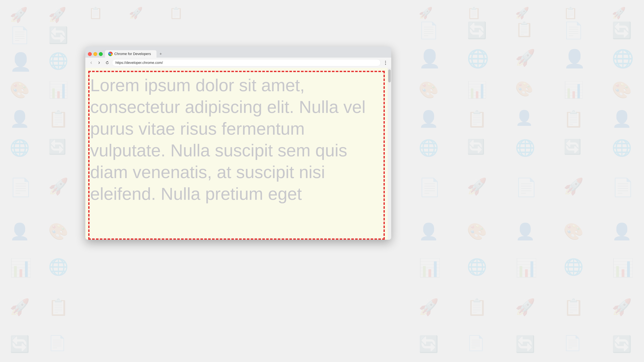 The width and height of the screenshot is (644, 362). I want to click on deco-icon-2: 🚀, so click(57, 15).